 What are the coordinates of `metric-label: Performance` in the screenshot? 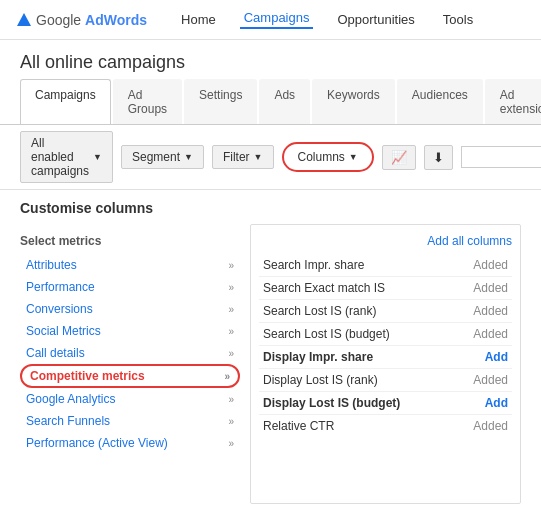 It's located at (60, 287).